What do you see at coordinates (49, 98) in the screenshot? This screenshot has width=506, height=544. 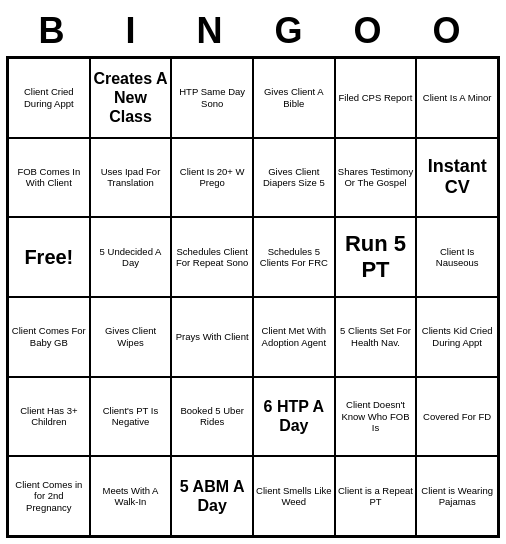 I see `bingo-cell-0: Client Cried During Appt` at bounding box center [49, 98].